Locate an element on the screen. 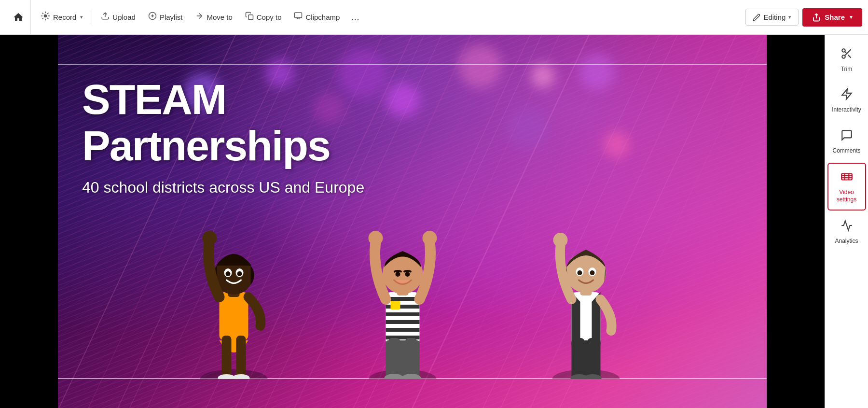  analytics-label: Analytics is located at coordinates (846, 241).